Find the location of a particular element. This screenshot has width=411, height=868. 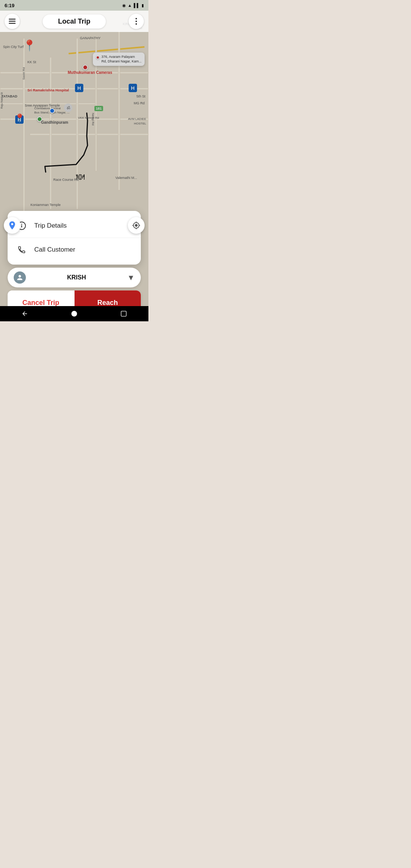

status-icons: ◉ ▲ ▌▌ ▮ is located at coordinates (133, 5).